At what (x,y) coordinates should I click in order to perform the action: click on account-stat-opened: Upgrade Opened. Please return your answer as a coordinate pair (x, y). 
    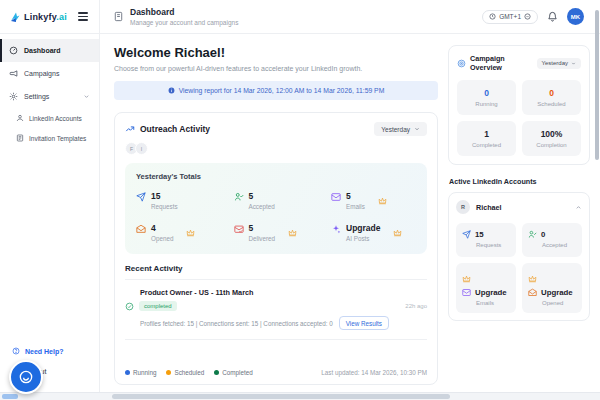
    Looking at the image, I should click on (552, 288).